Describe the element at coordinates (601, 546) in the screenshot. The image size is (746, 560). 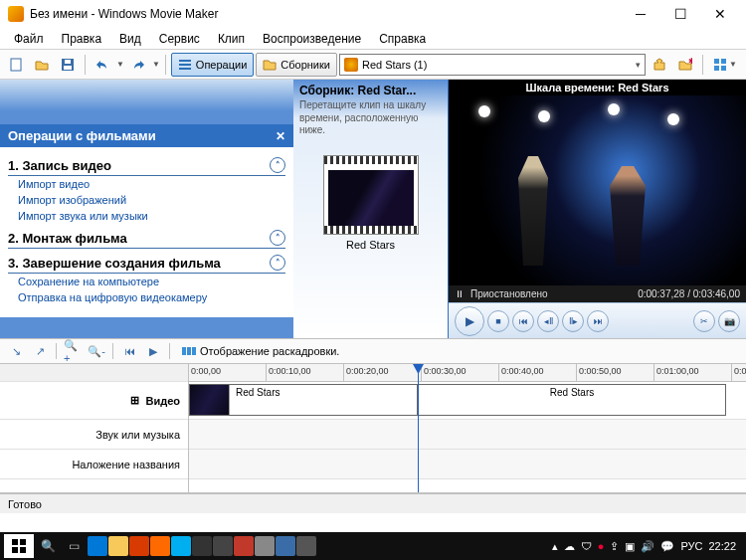
I see `tray-icon: ●` at that location.